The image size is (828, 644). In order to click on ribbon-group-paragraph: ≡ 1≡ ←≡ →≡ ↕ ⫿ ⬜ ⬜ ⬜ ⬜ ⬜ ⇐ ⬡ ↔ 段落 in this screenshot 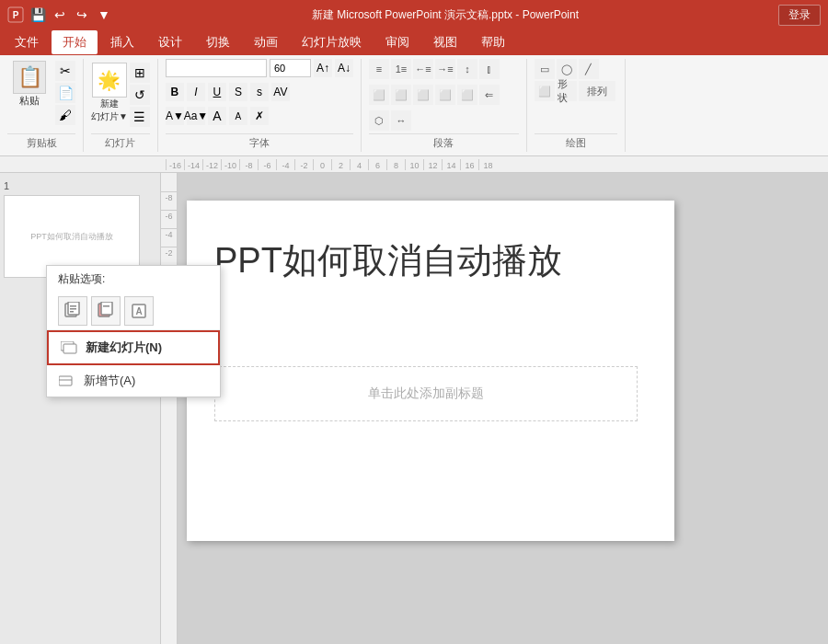, I will do `click(444, 105)`.